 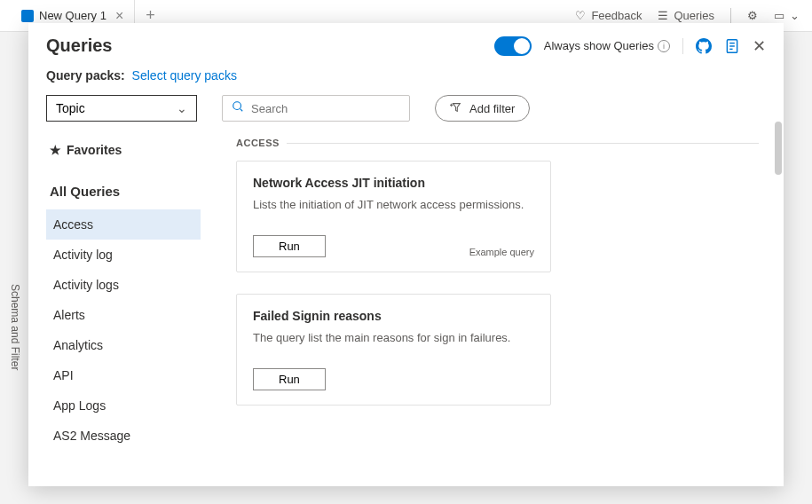 What do you see at coordinates (123, 436) in the screenshot?
I see `sidebar-category-item: AS2 Message` at bounding box center [123, 436].